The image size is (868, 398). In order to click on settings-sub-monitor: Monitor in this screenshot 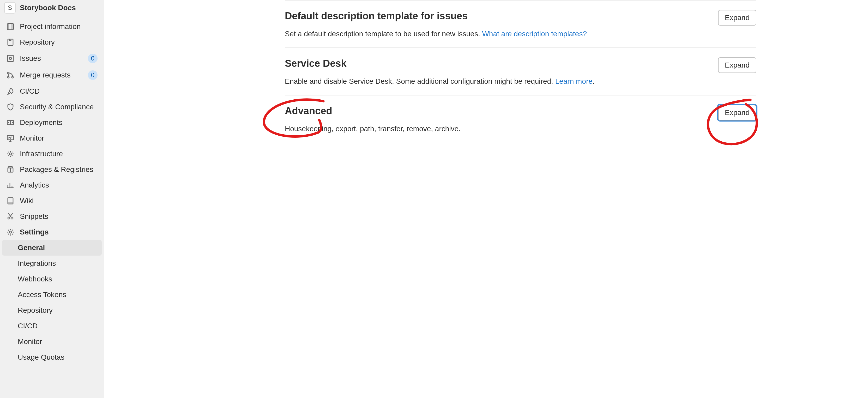, I will do `click(52, 342)`.